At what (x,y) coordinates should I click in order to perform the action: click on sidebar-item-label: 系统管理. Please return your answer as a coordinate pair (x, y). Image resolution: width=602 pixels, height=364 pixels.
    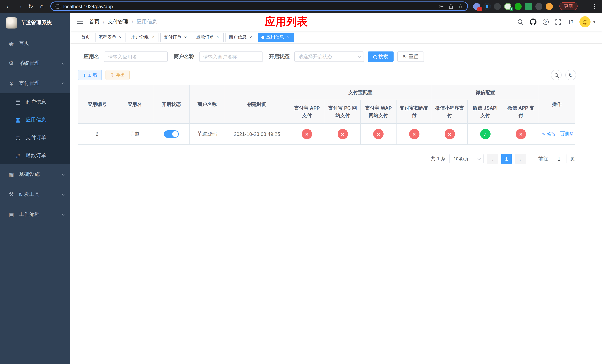
    Looking at the image, I should click on (29, 64).